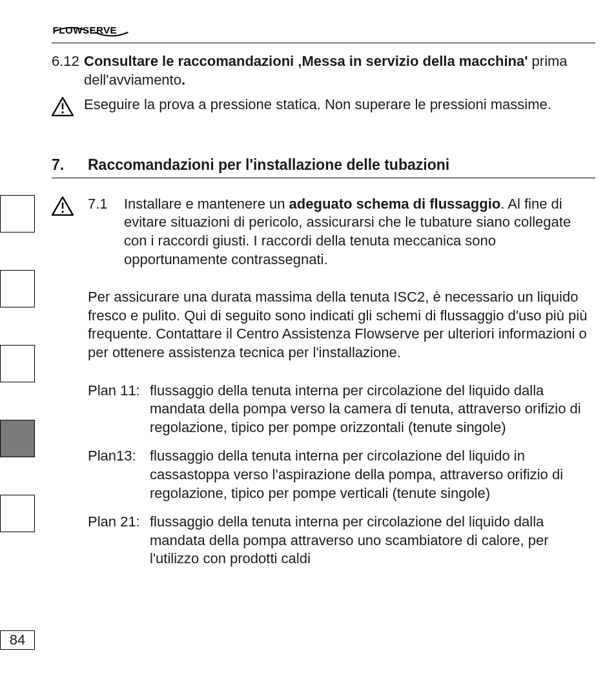  What do you see at coordinates (323, 71) in the screenshot?
I see `section-6-12: 6.12 Consultare le raccomandazioni ‚Mess…` at bounding box center [323, 71].